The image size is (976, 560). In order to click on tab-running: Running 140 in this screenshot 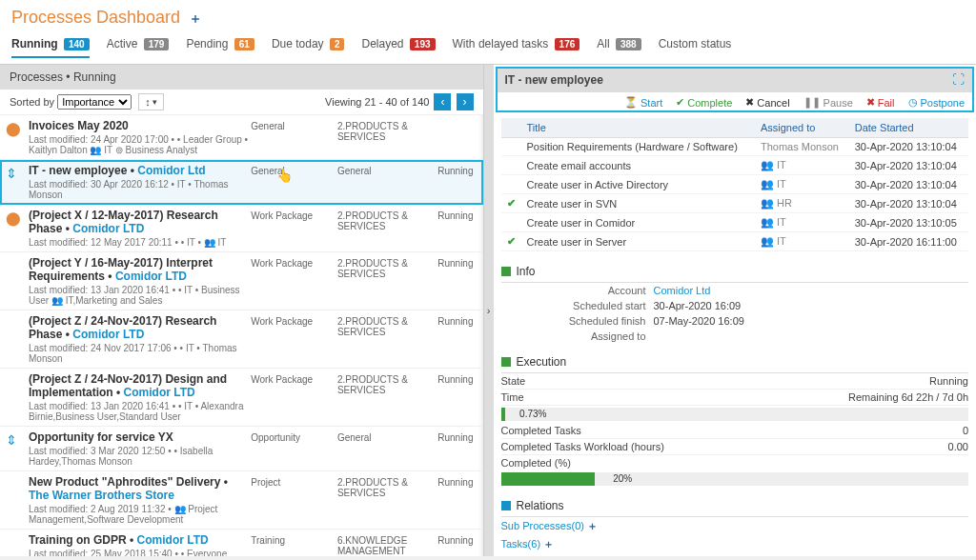, I will do `click(51, 48)`.